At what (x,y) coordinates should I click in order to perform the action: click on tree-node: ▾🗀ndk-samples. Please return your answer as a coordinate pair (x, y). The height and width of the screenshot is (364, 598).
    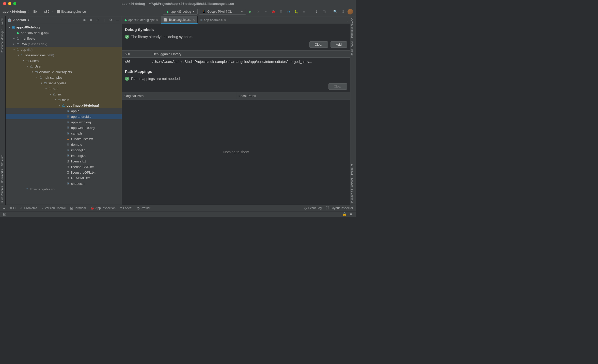
    Looking at the image, I should click on (64, 77).